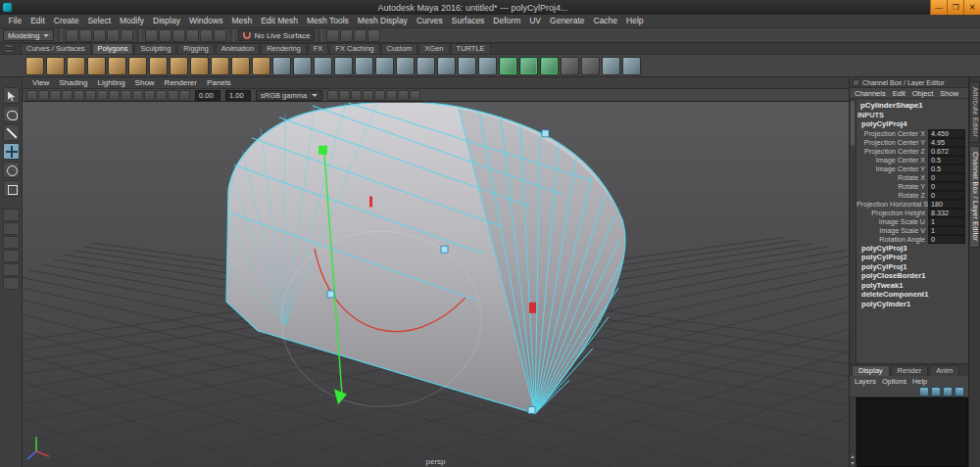 The image size is (980, 467). I want to click on two-d-pan-zoom-icon, so click(90, 96).